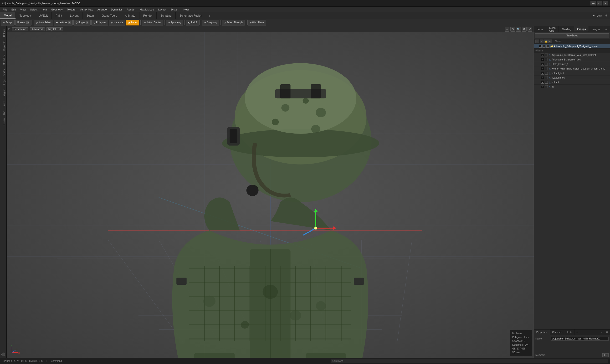 The image size is (610, 364). I want to click on polygons-button: ◻ Polygons, so click(100, 23).